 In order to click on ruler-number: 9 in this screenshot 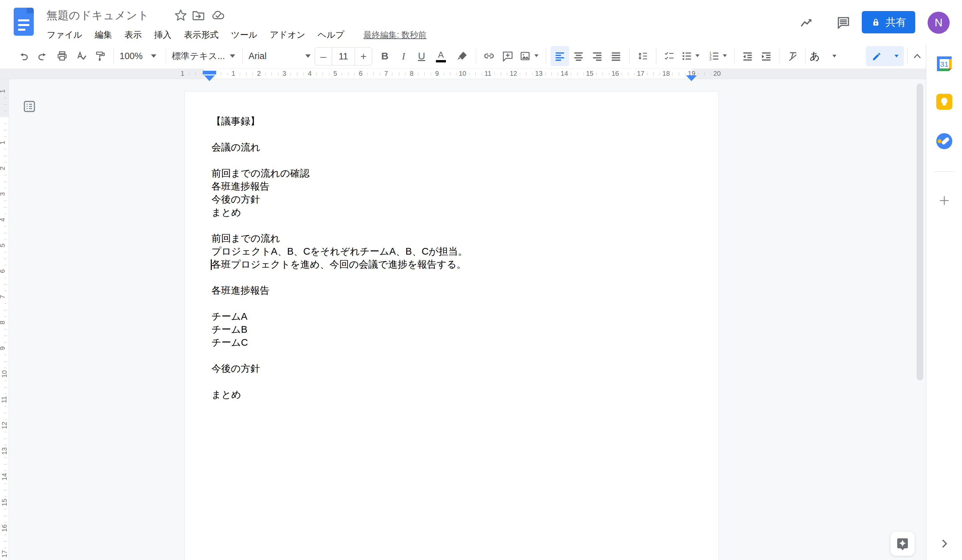, I will do `click(437, 74)`.